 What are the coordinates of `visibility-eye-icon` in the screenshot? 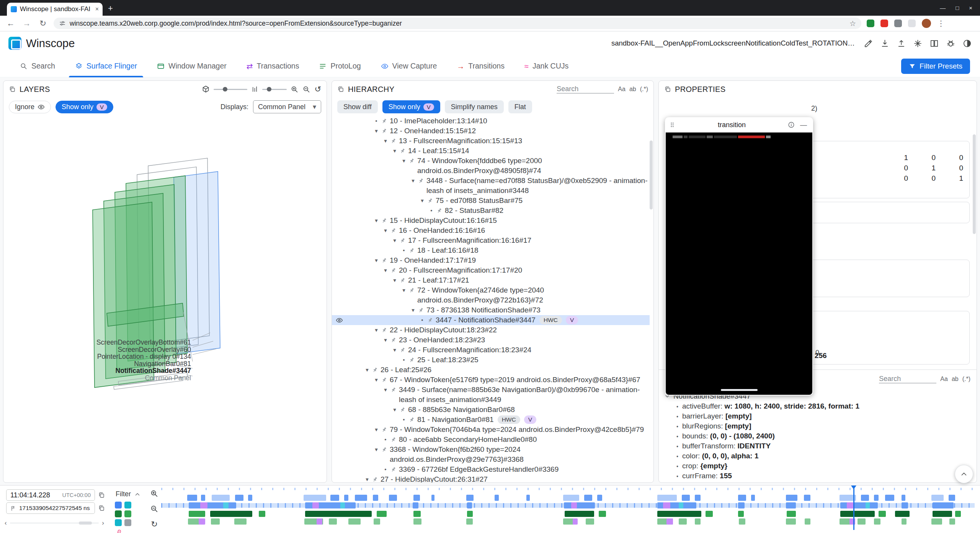 It's located at (339, 320).